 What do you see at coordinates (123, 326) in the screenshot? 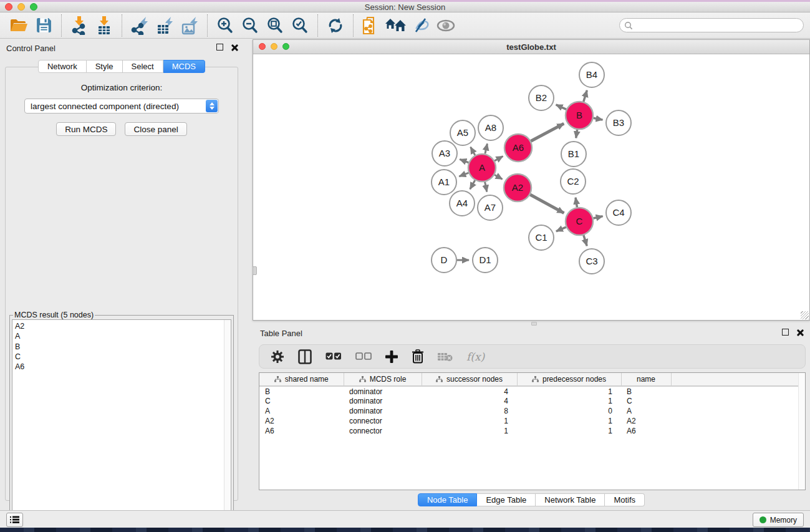
I see `mcds-result-item: A2` at bounding box center [123, 326].